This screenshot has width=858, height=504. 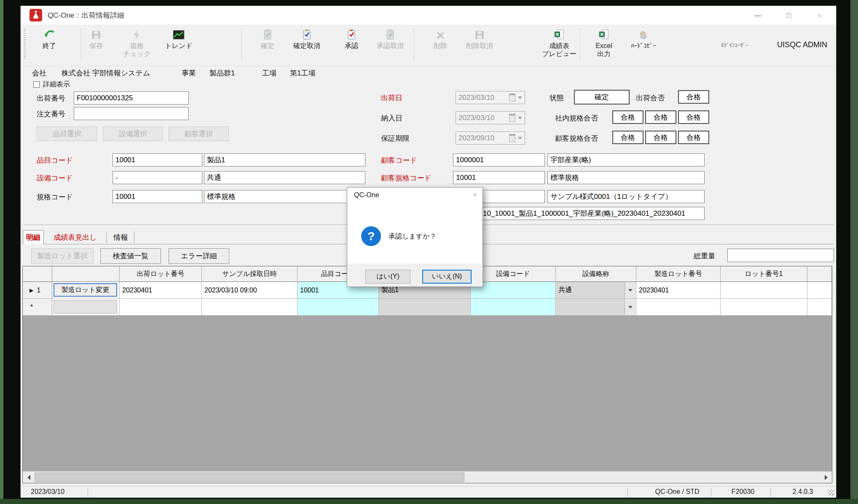 What do you see at coordinates (161, 290) in the screenshot?
I see `table-cell-ship-lot: 20230401` at bounding box center [161, 290].